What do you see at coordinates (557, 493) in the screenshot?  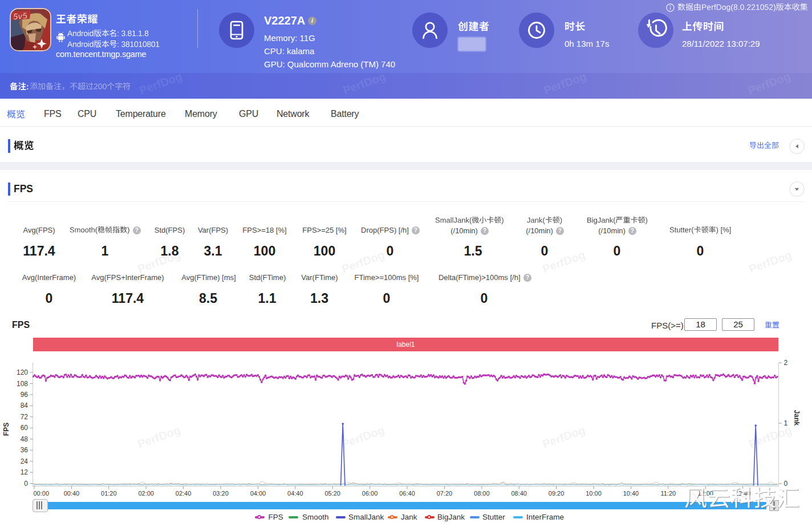 I see `svg-text: 09:20` at bounding box center [557, 493].